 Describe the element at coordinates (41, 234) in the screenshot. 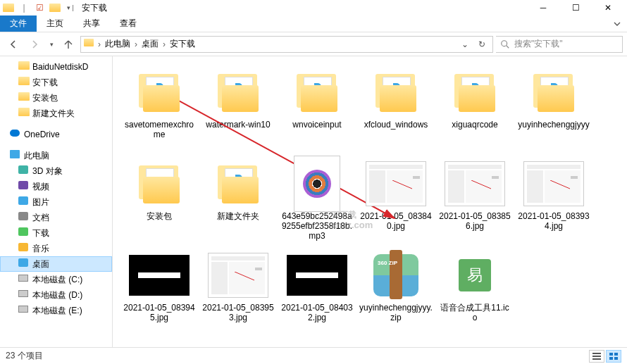

I see `tree-label: 下载` at that location.